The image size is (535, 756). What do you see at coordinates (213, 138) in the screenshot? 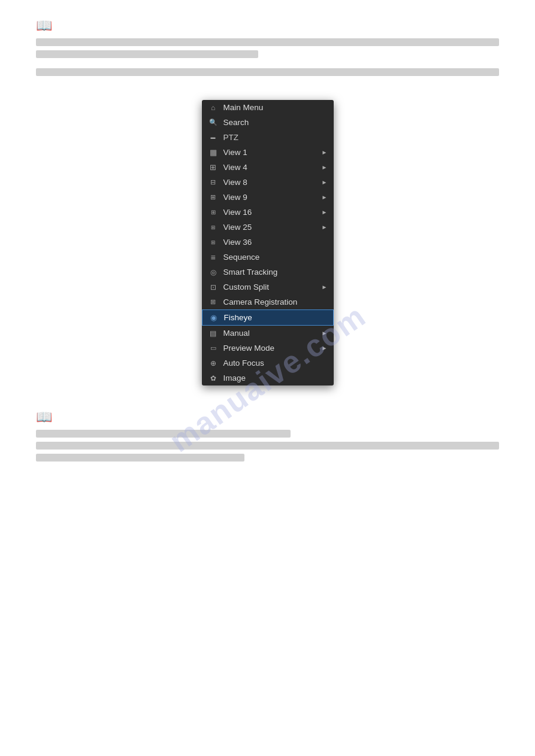
I see `ptz-icon` at bounding box center [213, 138].